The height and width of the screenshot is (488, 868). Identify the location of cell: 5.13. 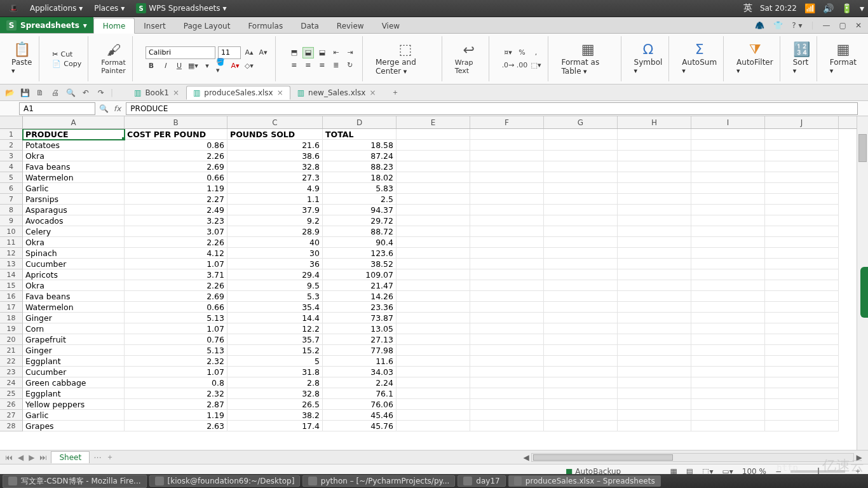
(176, 351).